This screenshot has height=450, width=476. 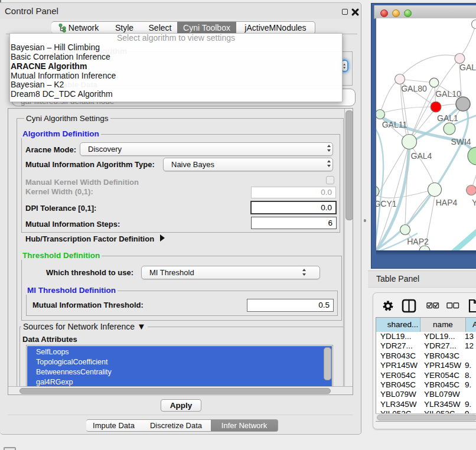 I want to click on svg-text: HAP4, so click(x=446, y=203).